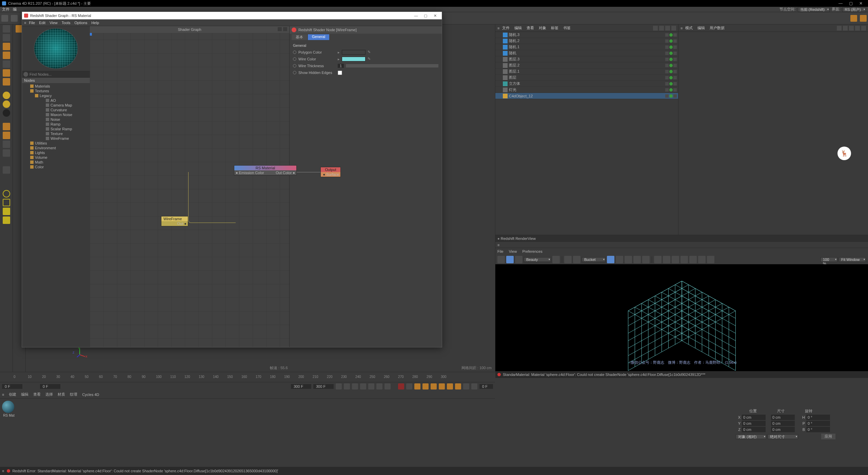  What do you see at coordinates (828, 436) in the screenshot?
I see `coord-apply-button: 应用` at bounding box center [828, 436].